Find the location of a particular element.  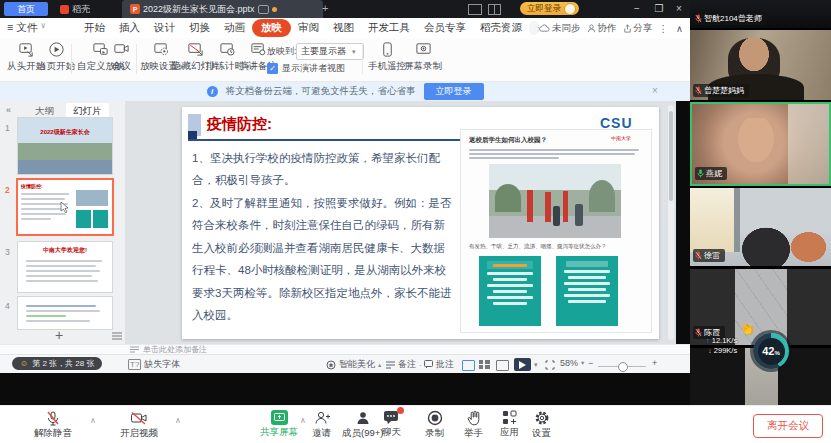

share-screen-button: 共享屏幕 is located at coordinates (279, 424).